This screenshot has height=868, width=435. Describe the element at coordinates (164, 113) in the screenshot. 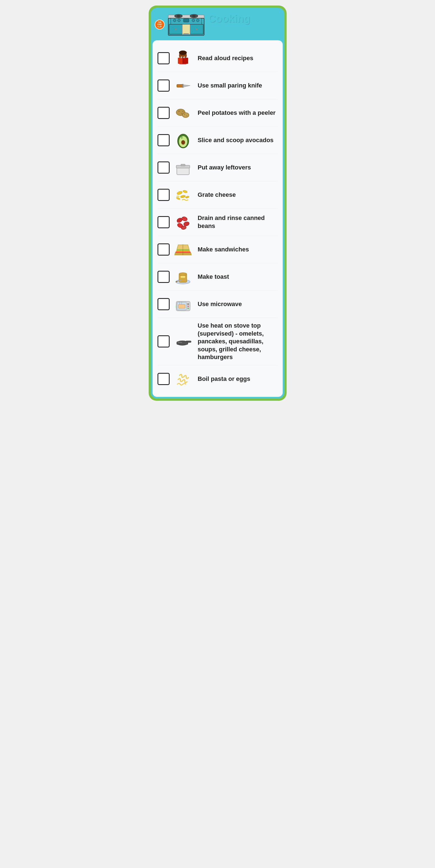

I see `checkbox-peel-potatoes` at that location.